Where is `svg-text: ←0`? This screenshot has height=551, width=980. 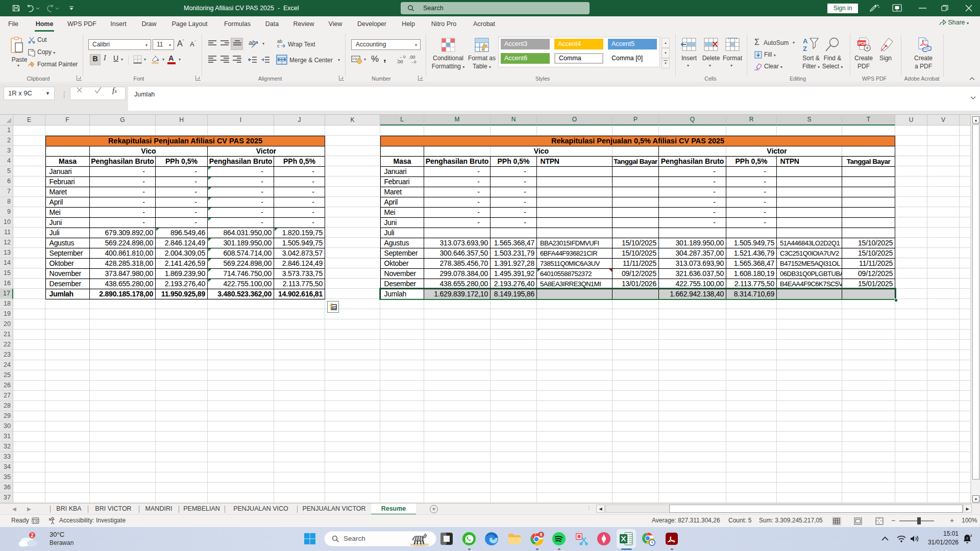
svg-text: ←0 is located at coordinates (402, 57).